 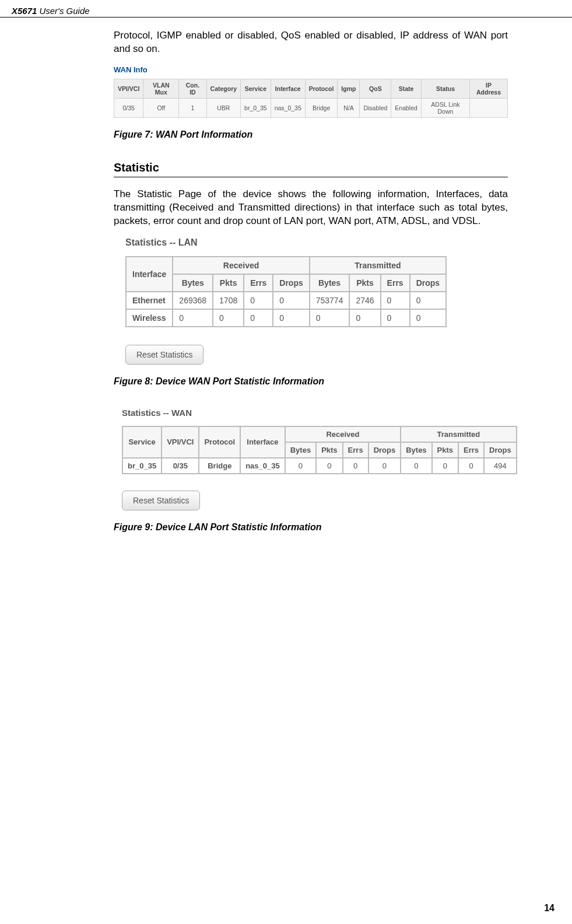 What do you see at coordinates (312, 243) in the screenshot?
I see `lan-stats-title: Statistics -- LAN` at bounding box center [312, 243].